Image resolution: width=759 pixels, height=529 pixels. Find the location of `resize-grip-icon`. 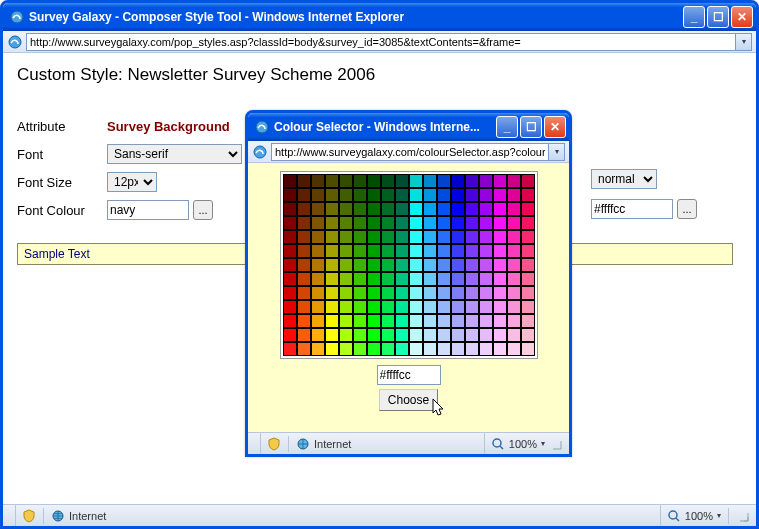

resize-grip-icon is located at coordinates (743, 516).